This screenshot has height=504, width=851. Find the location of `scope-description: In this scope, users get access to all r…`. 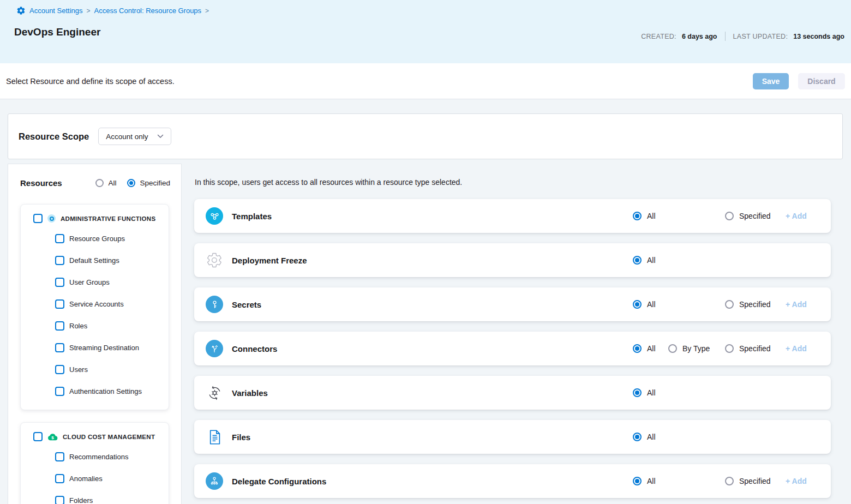

scope-description: In this scope, users get access to all r… is located at coordinates (328, 182).